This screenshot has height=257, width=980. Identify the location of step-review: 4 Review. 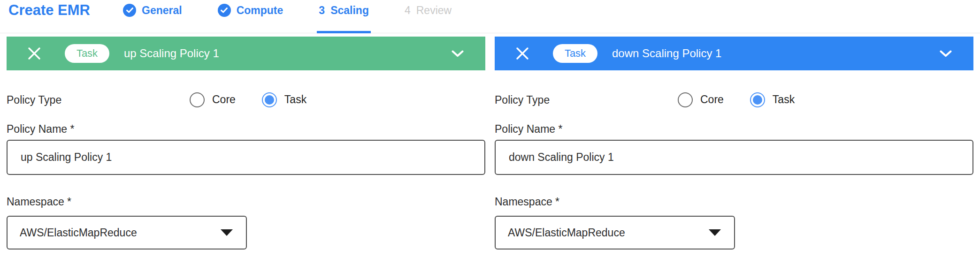
(428, 10).